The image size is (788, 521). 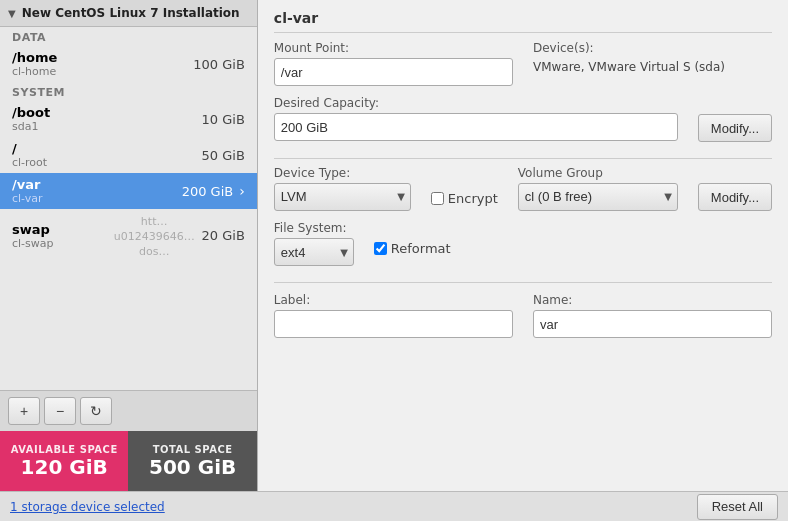 I want to click on add-button: +, so click(x=24, y=411).